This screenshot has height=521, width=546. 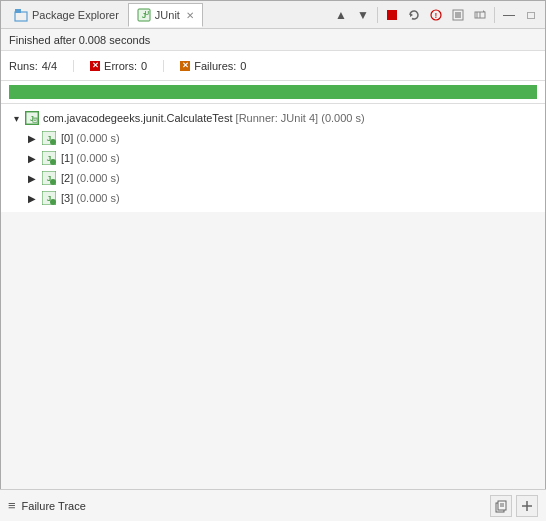 What do you see at coordinates (24, 66) in the screenshot?
I see `runs-label: Runs:` at bounding box center [24, 66].